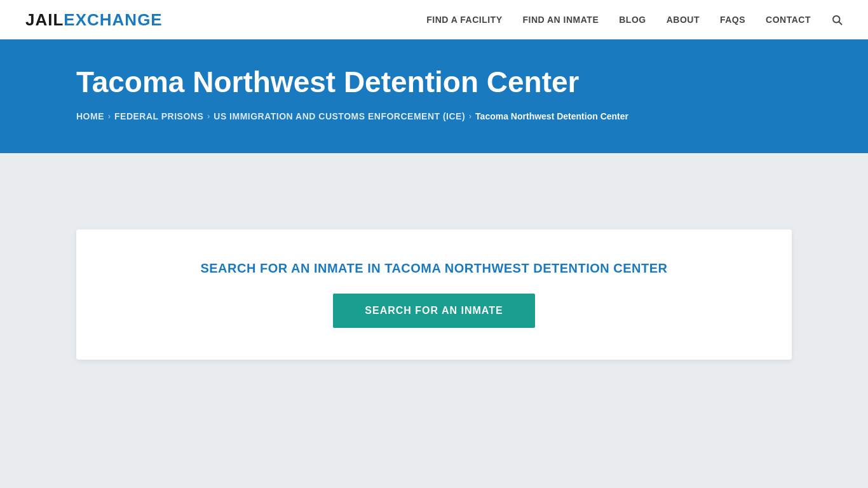  I want to click on search-icon-button, so click(837, 20).